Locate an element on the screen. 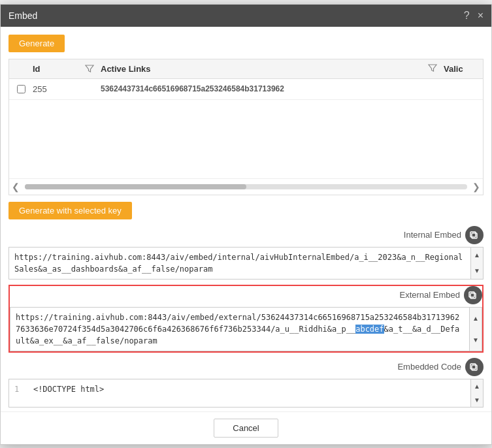 The image size is (492, 448). external-scroll-up: ▲ is located at coordinates (476, 319).